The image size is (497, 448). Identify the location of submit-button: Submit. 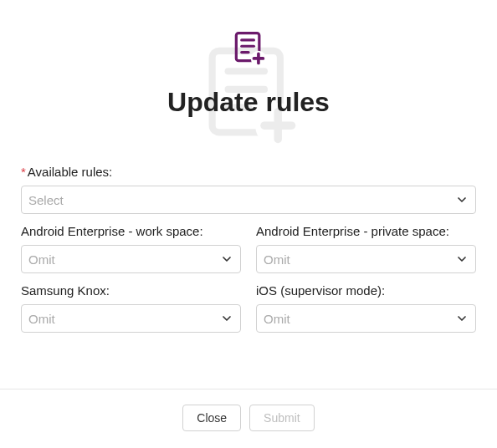
(282, 418).